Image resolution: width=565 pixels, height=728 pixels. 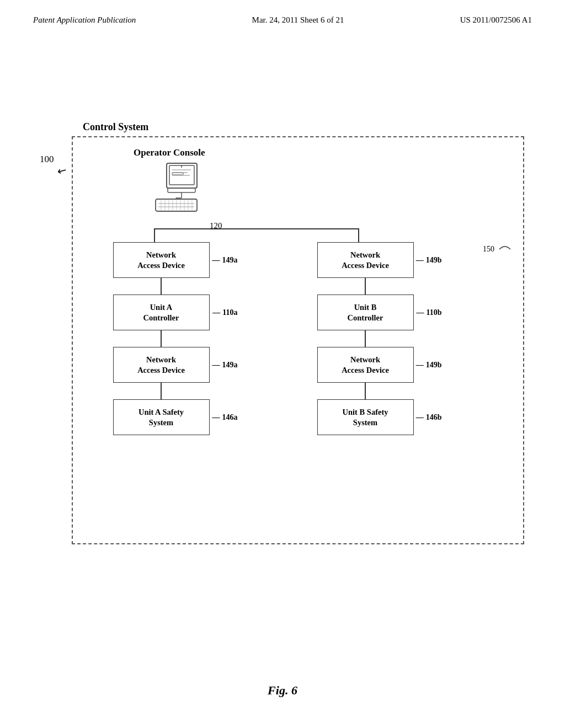 I want to click on operator-console-label: Operator Console, so click(x=169, y=153).